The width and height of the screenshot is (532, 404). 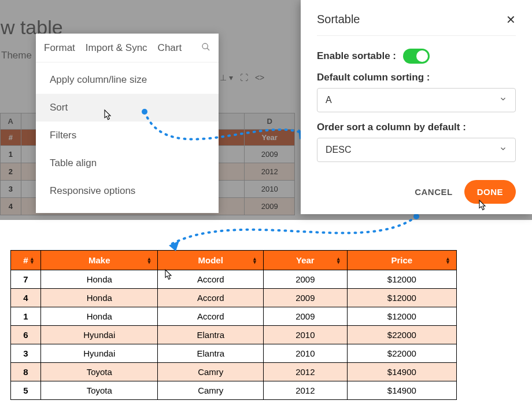 What do you see at coordinates (127, 108) in the screenshot?
I see `menu-item-sort: Sort` at bounding box center [127, 108].